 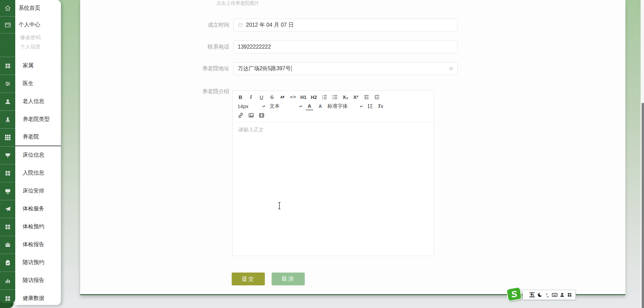 What do you see at coordinates (261, 116) in the screenshot?
I see `video-icon` at bounding box center [261, 116].